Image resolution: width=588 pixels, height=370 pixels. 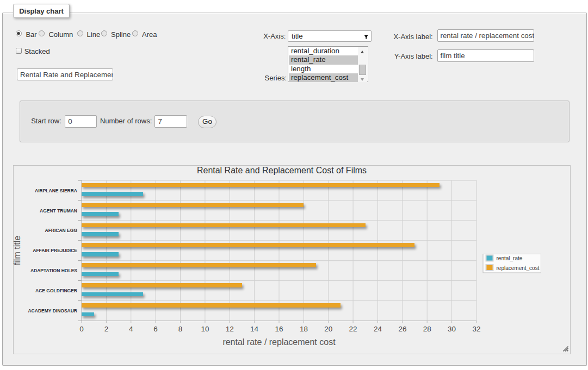 What do you see at coordinates (279, 342) in the screenshot?
I see `svg-text: rental rate / replacement cost` at bounding box center [279, 342].